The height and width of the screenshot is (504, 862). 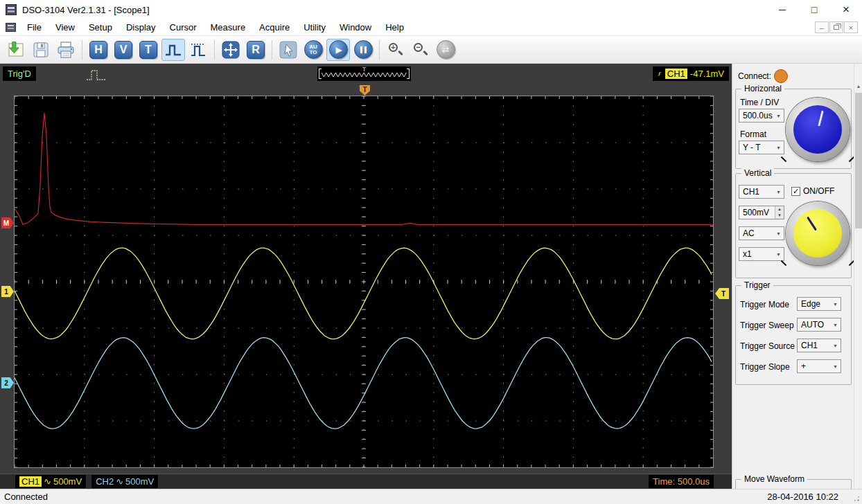 What do you see at coordinates (51, 482) in the screenshot?
I see `ch1-info-badge: CH1 ∿ 500mV` at bounding box center [51, 482].